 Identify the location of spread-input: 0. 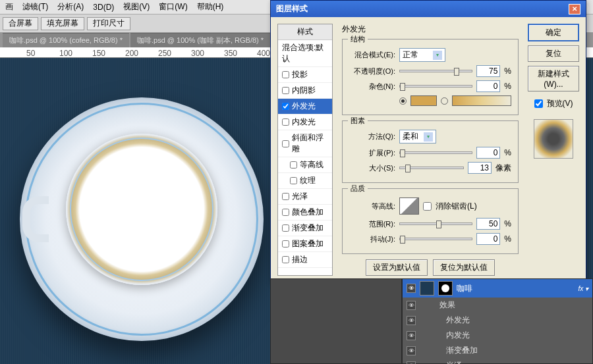
(488, 153).